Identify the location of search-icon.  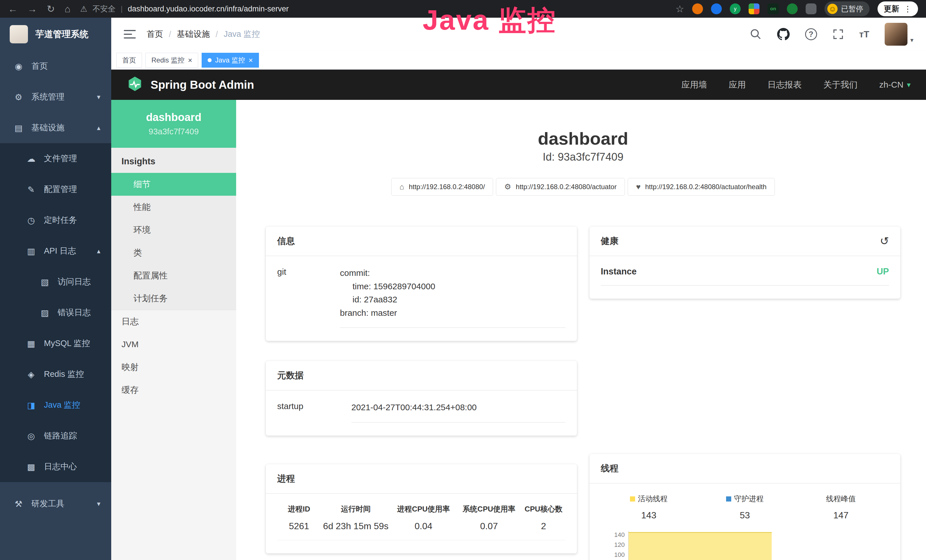
(756, 34).